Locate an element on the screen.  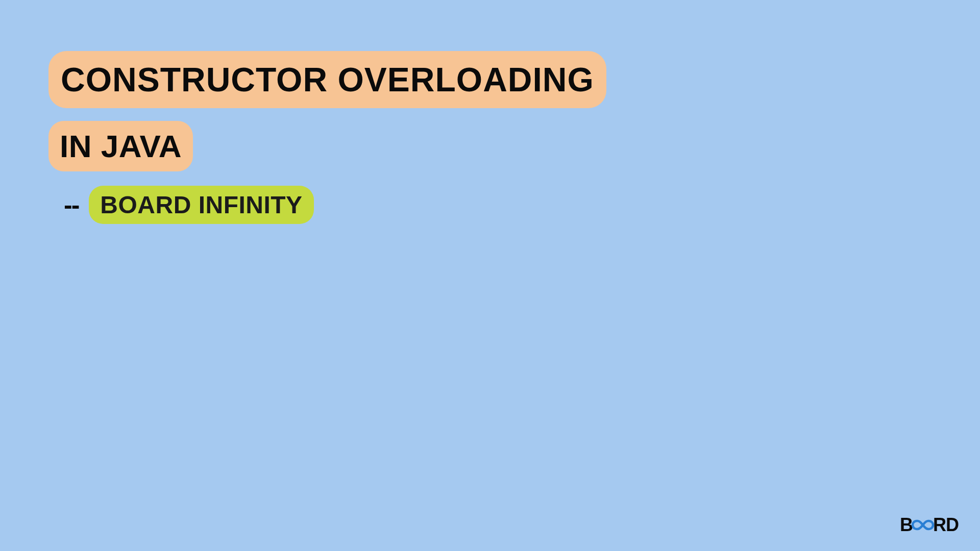
infinity-icon is located at coordinates (923, 525).